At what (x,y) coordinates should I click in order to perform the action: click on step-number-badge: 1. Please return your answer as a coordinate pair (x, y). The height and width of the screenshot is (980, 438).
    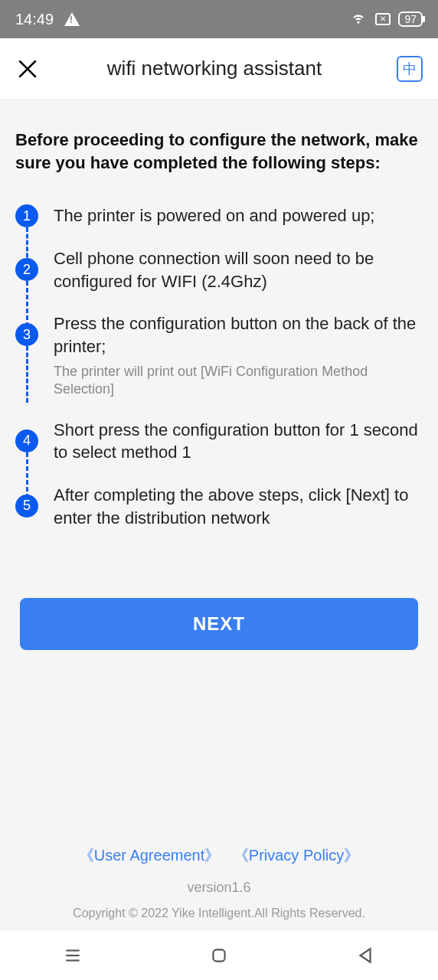
    Looking at the image, I should click on (27, 216).